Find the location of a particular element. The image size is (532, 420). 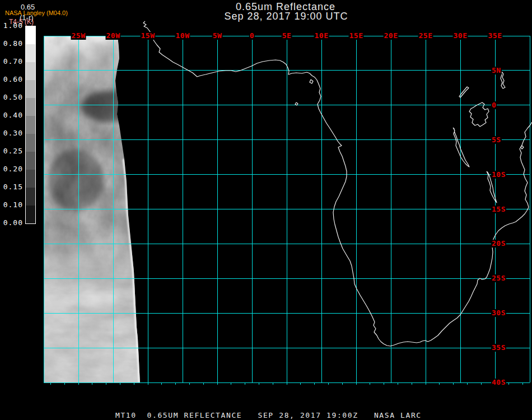

coastline-lake-albert is located at coordinates (464, 92).